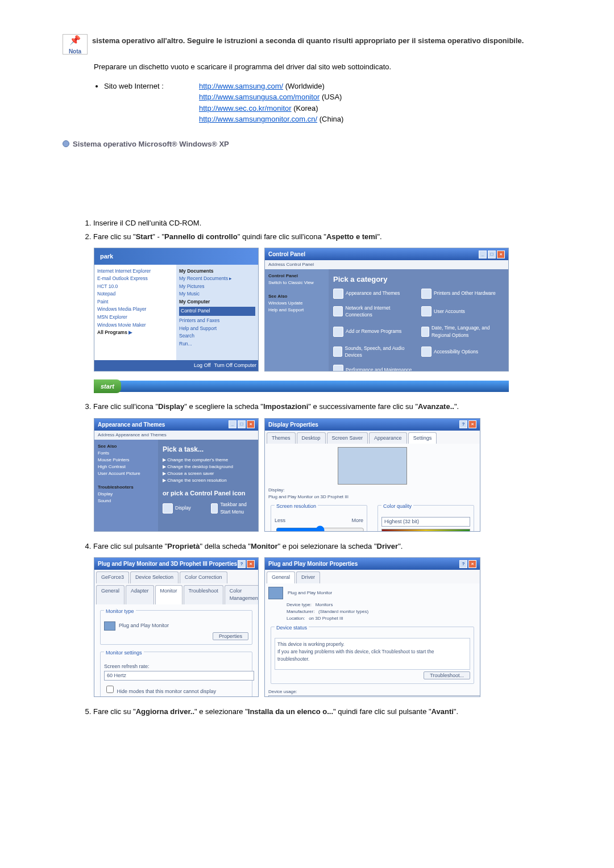 The image size is (614, 868). Describe the element at coordinates (241, 86) in the screenshot. I see `link-worldwide: http://www.samsung.com/` at that location.